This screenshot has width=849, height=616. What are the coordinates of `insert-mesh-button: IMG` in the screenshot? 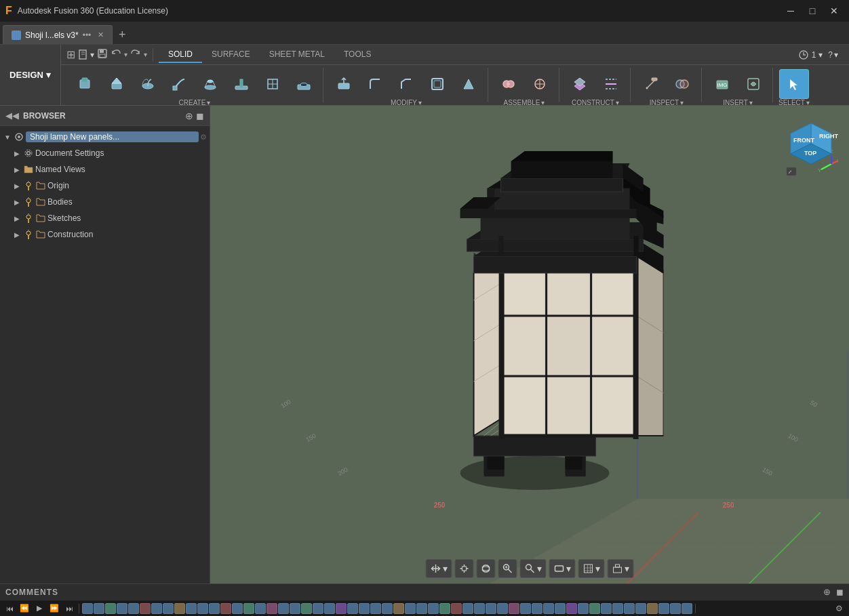 It's located at (722, 84).